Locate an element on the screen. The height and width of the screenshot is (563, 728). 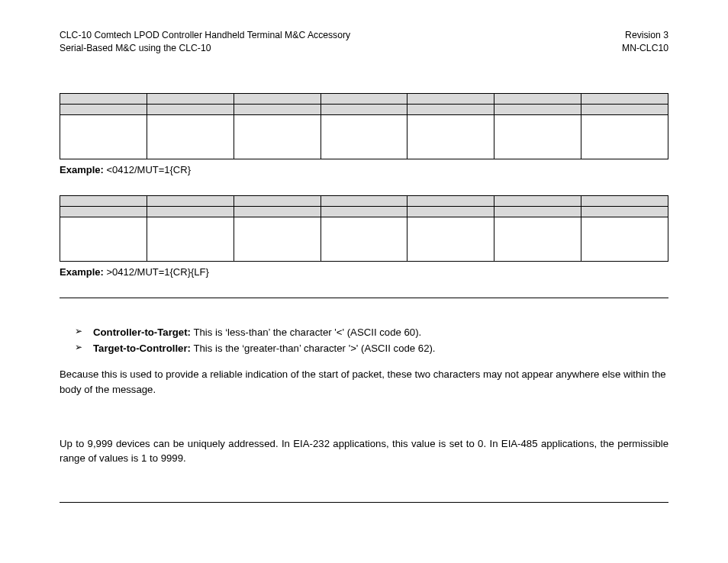
page-header: CLC-10 Comtech LPOD Controller Handheld … is located at coordinates (364, 42).